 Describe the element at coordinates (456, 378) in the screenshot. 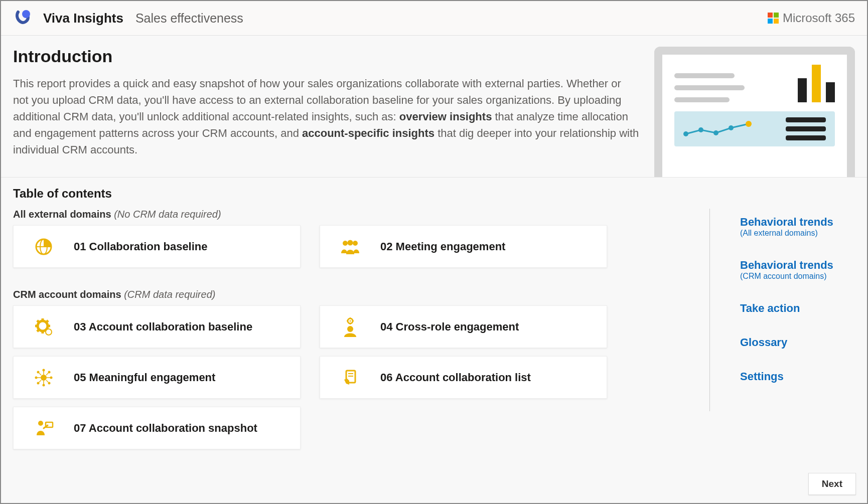

I see `card-title: 06 Account collaboration list` at that location.